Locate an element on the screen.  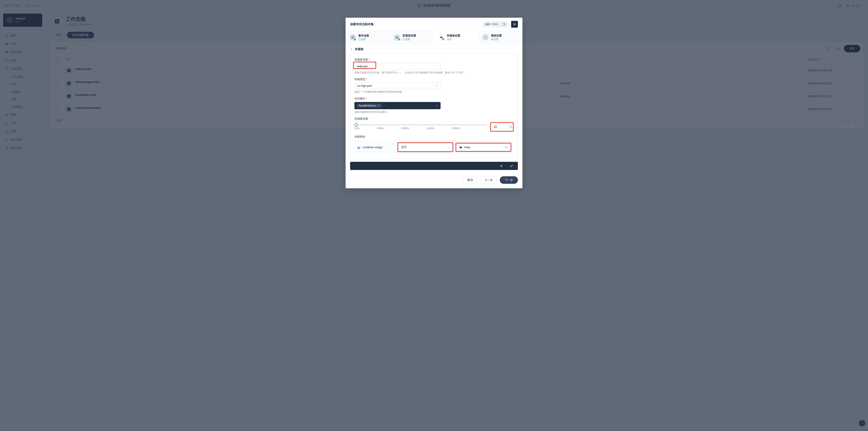
volume-form: 存储卷名称* 名称只能包含小写字母、数字和连字符（-），必须以小写字母或数字开头… is located at coordinates (434, 106).